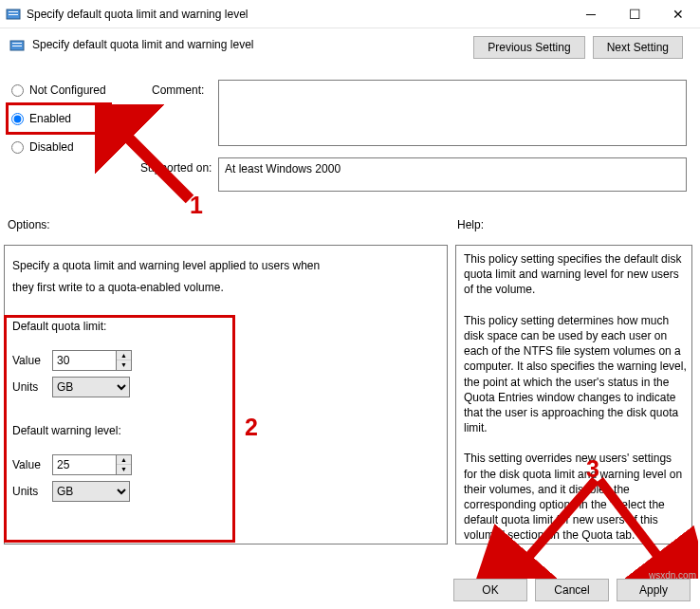  I want to click on previous-setting-button: Previous Setting, so click(529, 47).